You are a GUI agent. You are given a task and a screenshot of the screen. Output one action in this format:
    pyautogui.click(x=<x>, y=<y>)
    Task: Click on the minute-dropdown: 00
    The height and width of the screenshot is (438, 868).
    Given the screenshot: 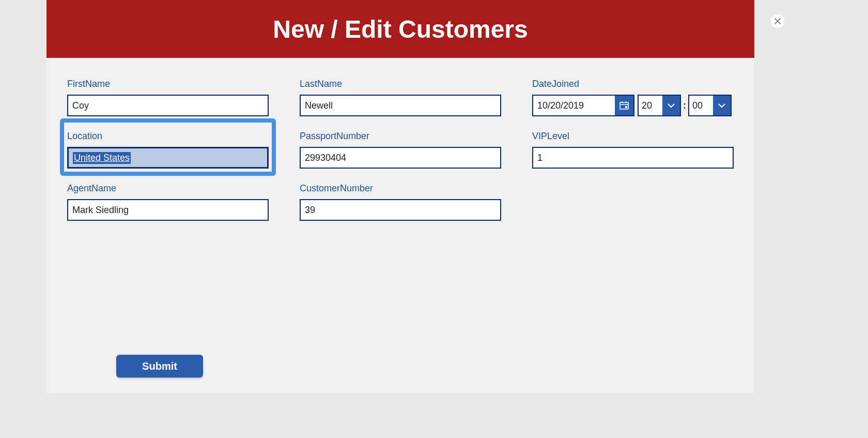 What is the action you would take?
    pyautogui.click(x=710, y=105)
    